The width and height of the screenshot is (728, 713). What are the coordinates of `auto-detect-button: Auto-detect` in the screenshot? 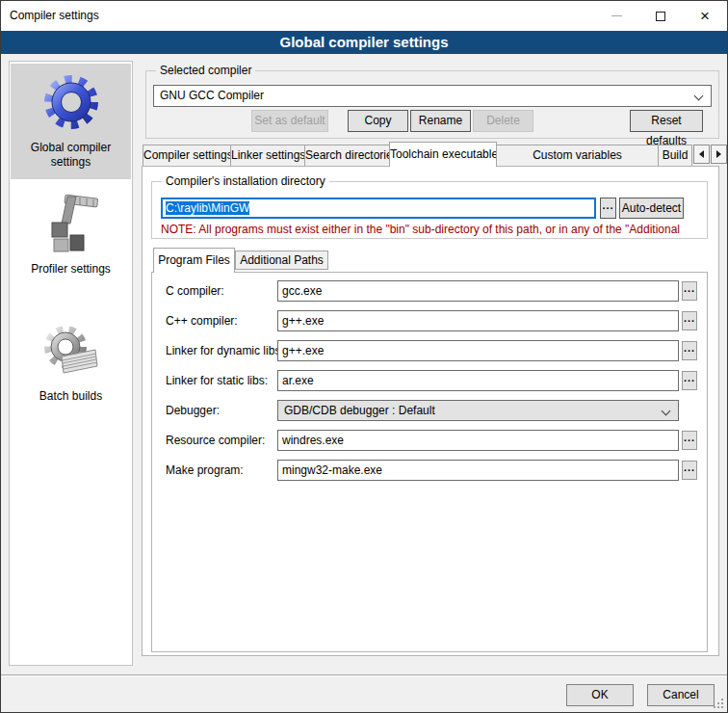 It's located at (651, 208).